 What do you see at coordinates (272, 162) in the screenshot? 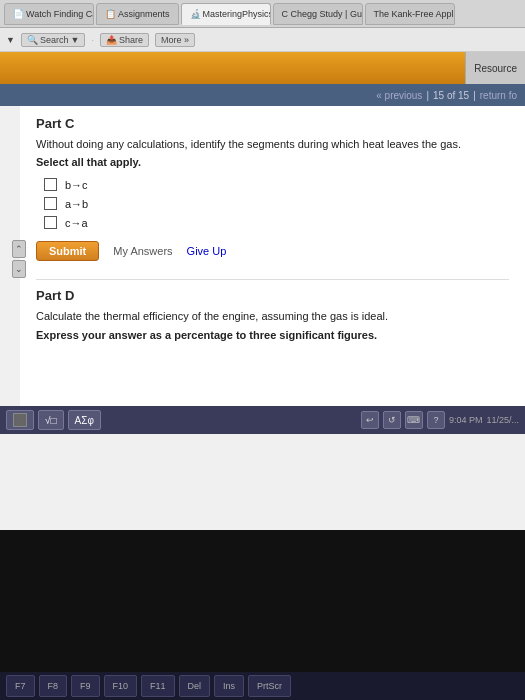
I see `select-all-label: Select all that apply.` at bounding box center [272, 162].